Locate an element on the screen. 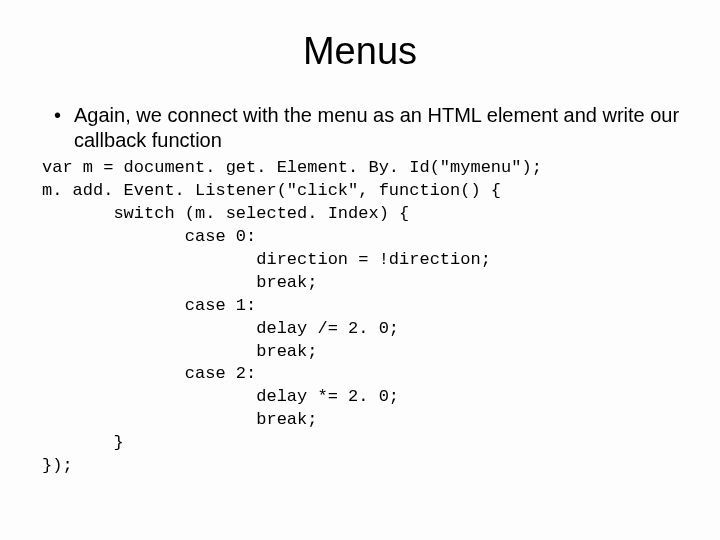 This screenshot has height=540, width=720. bullet-list: Again, we connect with the menu as an HT… is located at coordinates (360, 128).